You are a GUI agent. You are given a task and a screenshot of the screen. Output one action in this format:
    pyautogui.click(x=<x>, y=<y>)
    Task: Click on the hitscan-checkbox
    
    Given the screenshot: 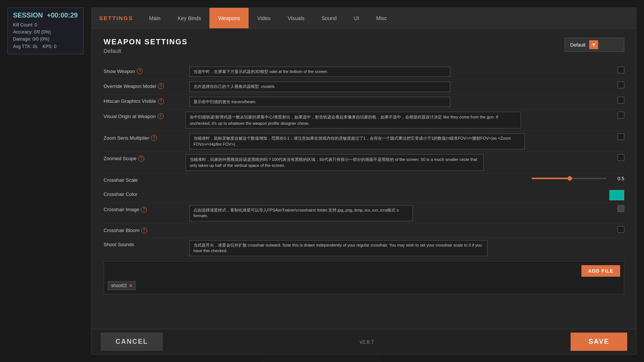 What is the action you would take?
    pyautogui.click(x=621, y=100)
    